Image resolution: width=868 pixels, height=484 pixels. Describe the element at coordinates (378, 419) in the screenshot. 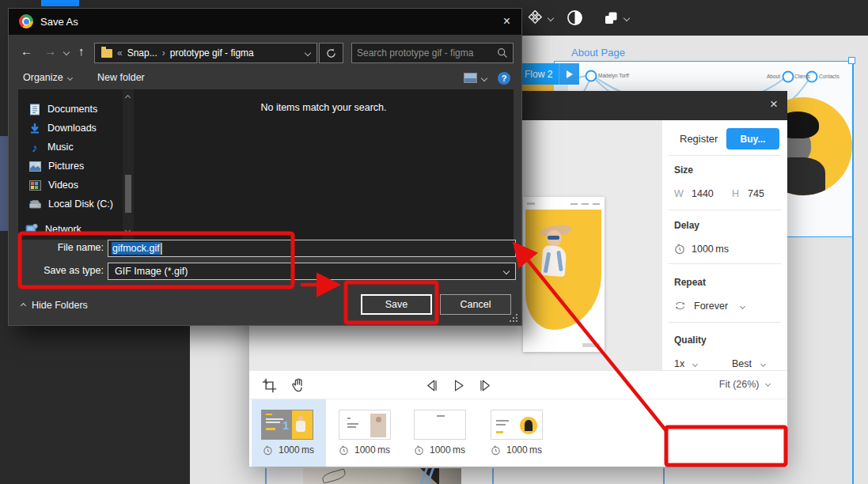

I see `thumb-person` at that location.